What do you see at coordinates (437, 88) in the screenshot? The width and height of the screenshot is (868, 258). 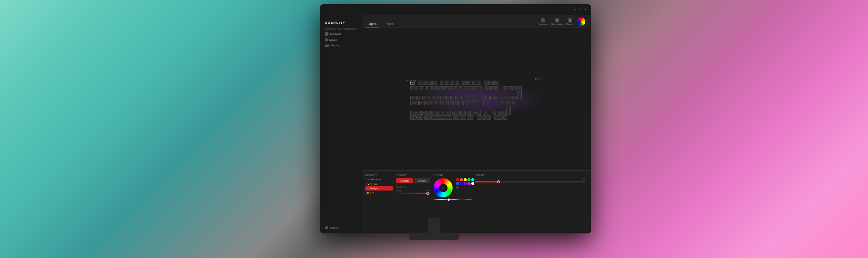 I see `key-5: 5` at bounding box center [437, 88].